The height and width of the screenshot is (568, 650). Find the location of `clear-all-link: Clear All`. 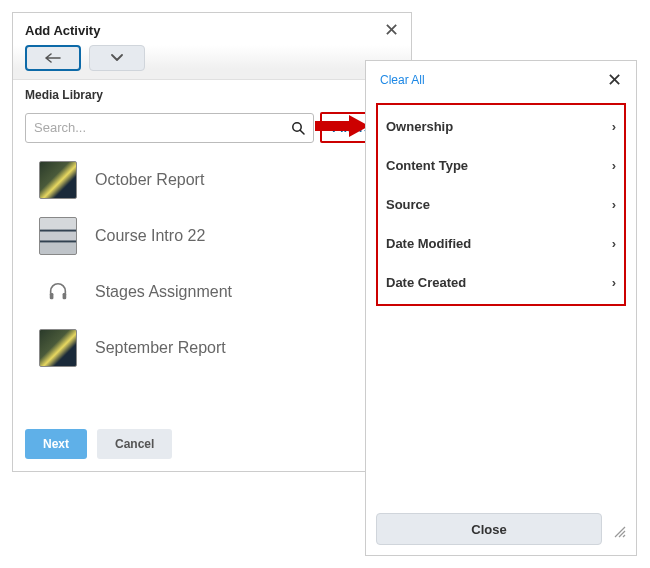

clear-all-link: Clear All is located at coordinates (402, 80).